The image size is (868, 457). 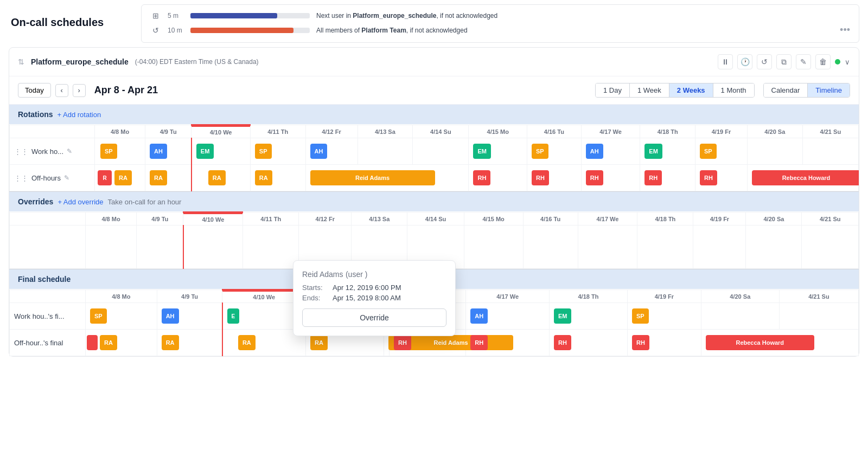 I want to click on tooltip-ends-value: Apr 15, 2019 8:00 AM, so click(x=367, y=298).